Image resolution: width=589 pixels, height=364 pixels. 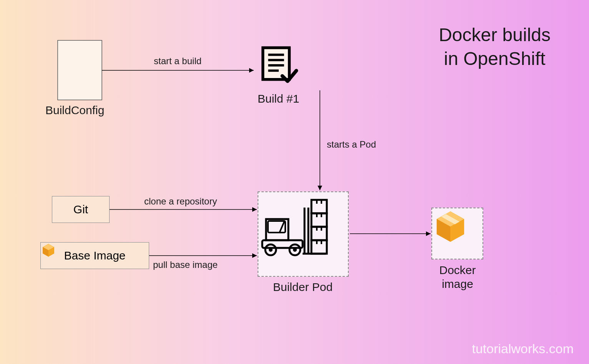 What do you see at coordinates (303, 234) in the screenshot?
I see `builder-pod-node` at bounding box center [303, 234].